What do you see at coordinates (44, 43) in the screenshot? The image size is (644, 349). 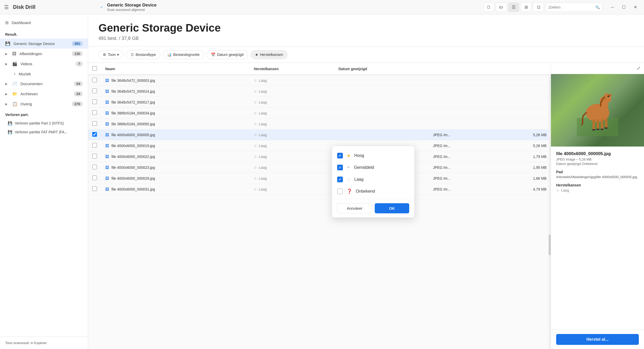 I see `sidebar-item-generic-storage: 💾 Generic Storage Device 491` at bounding box center [44, 43].